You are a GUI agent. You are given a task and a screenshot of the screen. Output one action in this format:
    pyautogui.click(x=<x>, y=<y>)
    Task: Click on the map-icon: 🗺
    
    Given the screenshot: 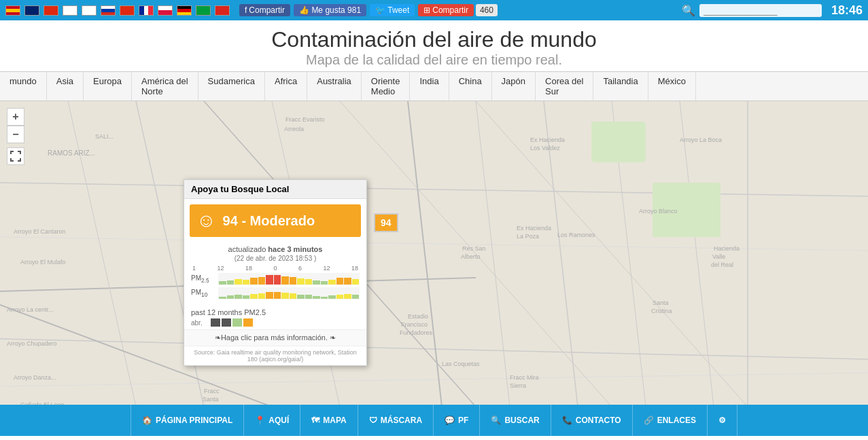 What is the action you would take?
    pyautogui.click(x=315, y=420)
    